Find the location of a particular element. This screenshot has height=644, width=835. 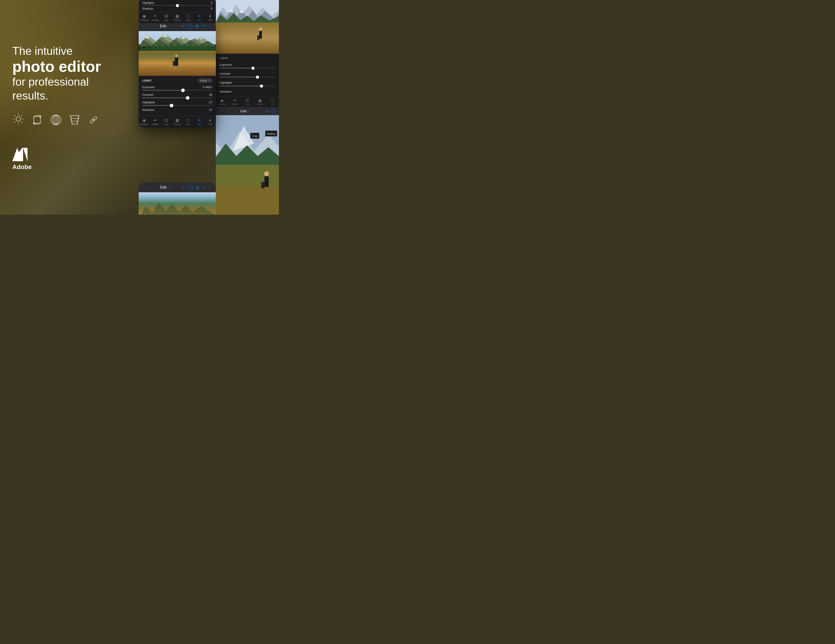

vignette-icon is located at coordinates (56, 120).